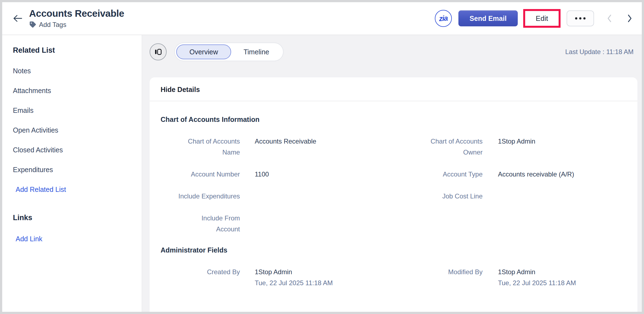 This screenshot has width=644, height=314. Describe the element at coordinates (330, 196) in the screenshot. I see `field-value-include-expenditures` at that location.